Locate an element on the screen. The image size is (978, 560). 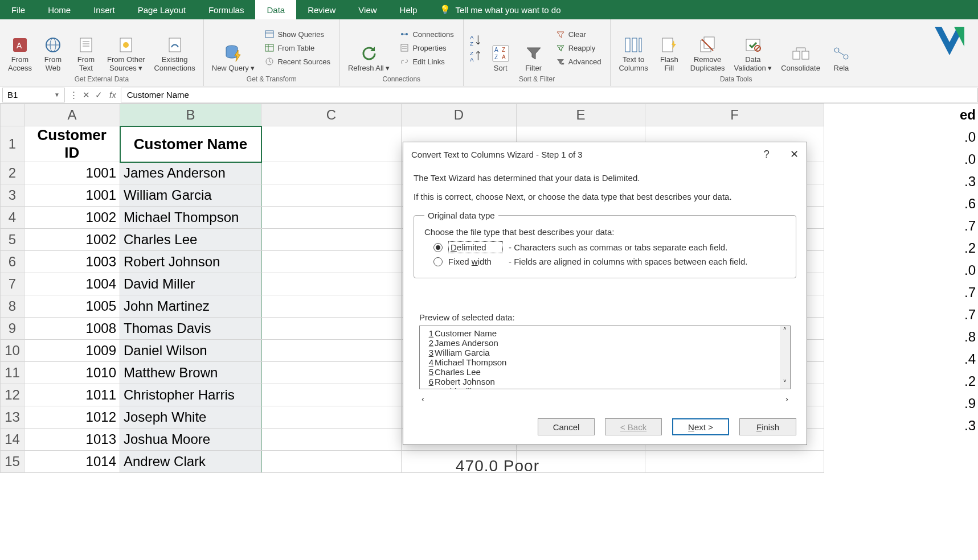
cell-B7: David Miller is located at coordinates (191, 285).